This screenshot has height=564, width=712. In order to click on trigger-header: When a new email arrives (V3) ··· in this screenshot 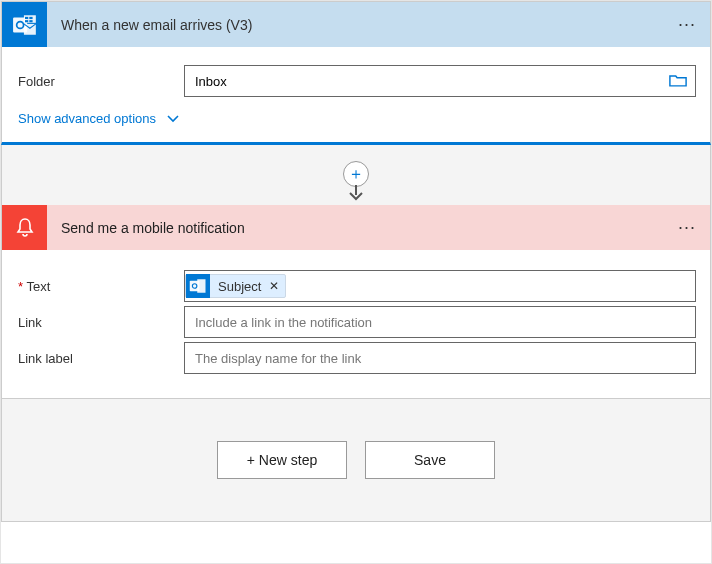, I will do `click(356, 24)`.